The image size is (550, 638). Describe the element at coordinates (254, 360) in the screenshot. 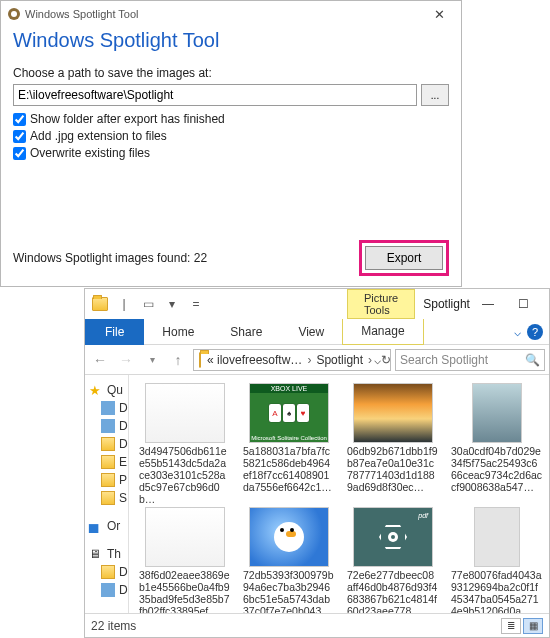

I see `breadcrumb-seg-1: « ilovefreesoftw…` at that location.